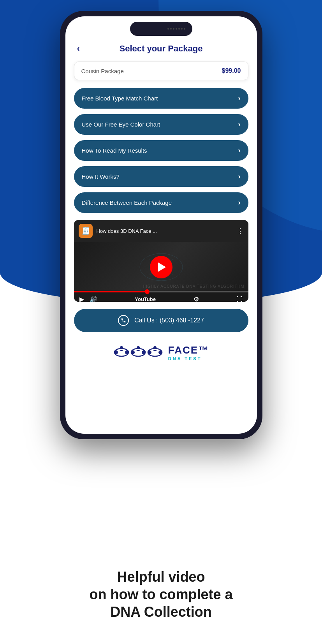 This screenshot has width=322, height=644. I want to click on package-name: Cousin Package, so click(103, 71).